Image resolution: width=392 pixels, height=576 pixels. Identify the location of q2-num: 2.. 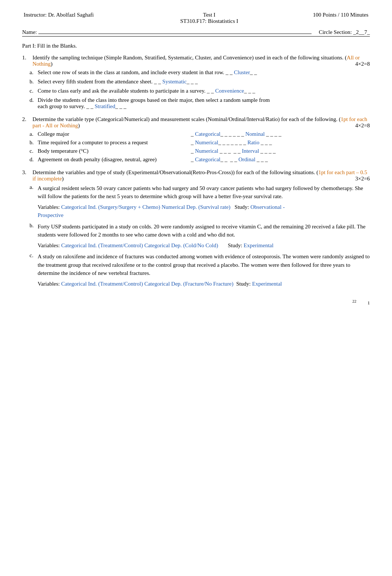
(27, 120).